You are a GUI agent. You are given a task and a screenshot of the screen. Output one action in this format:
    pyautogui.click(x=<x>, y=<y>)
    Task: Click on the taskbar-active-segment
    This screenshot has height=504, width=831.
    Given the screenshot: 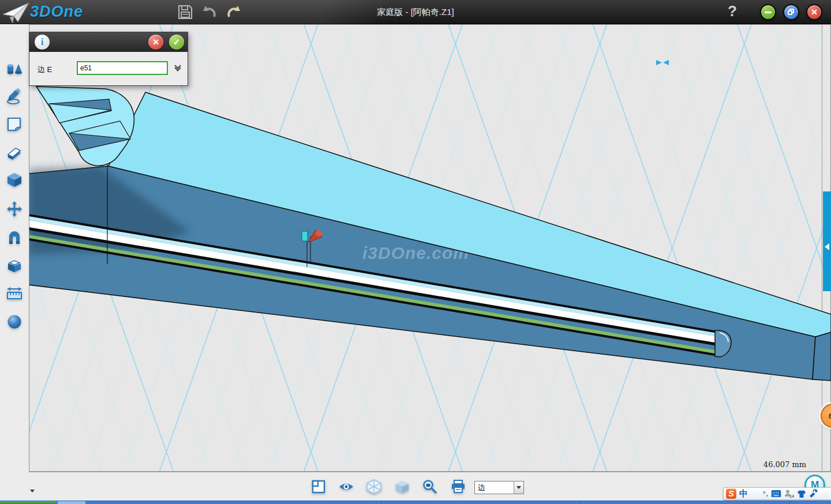 What is the action you would take?
    pyautogui.click(x=72, y=503)
    